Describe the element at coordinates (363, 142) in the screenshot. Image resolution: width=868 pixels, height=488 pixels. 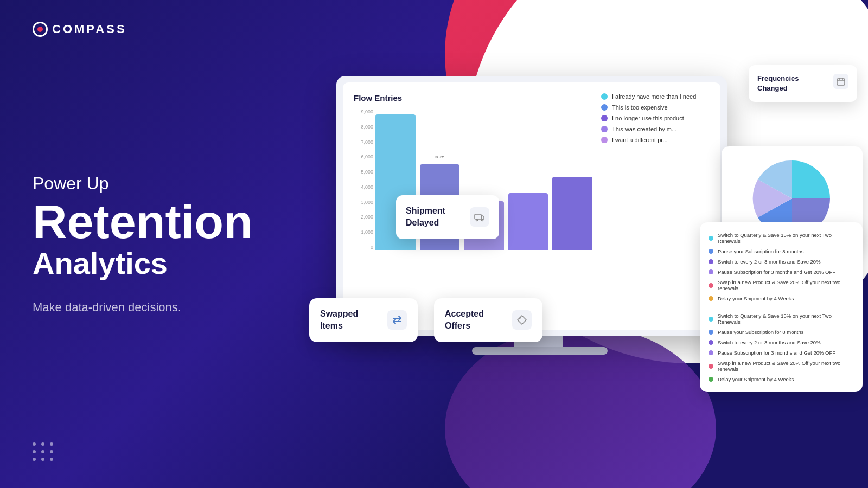
I see `y-label-7000: 7,000` at that location.